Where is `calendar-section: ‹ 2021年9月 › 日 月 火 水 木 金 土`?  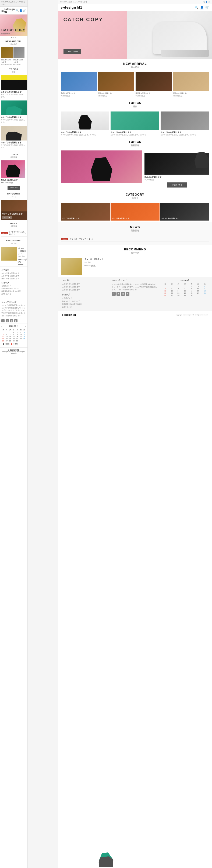
calendar-section: ‹ 2021年9月 › 日 月 火 水 木 金 土 is located at coordinates (14, 335).